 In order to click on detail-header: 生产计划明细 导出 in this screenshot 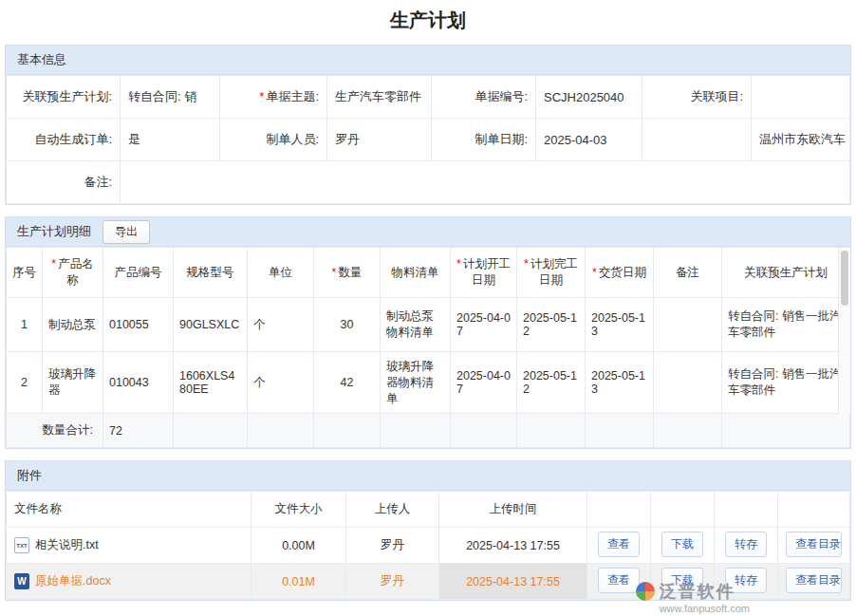, I will do `click(428, 232)`.